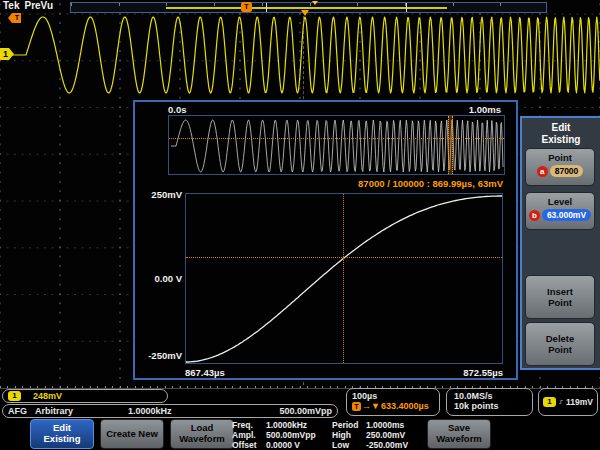  Describe the element at coordinates (299, 435) in the screenshot. I see `ampl-value: 500.00mVpp` at that location.